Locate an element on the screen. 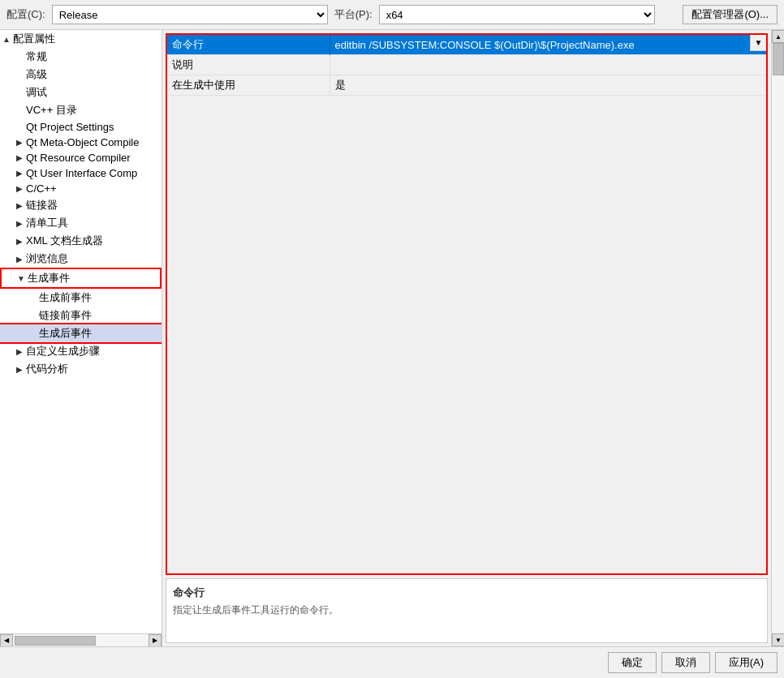 The width and height of the screenshot is (784, 678). tree-label-qt-ui: Qt User Interface Comp is located at coordinates (81, 174).